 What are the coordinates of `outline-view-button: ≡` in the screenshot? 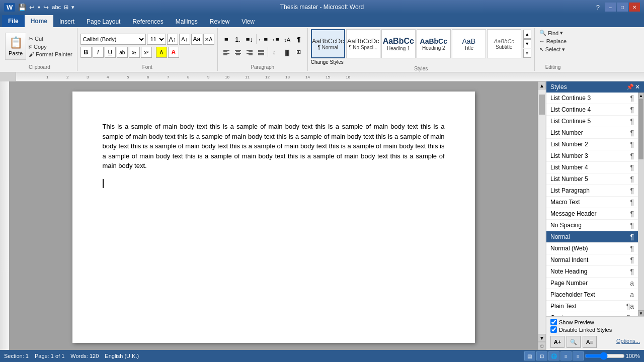 It's located at (566, 356).